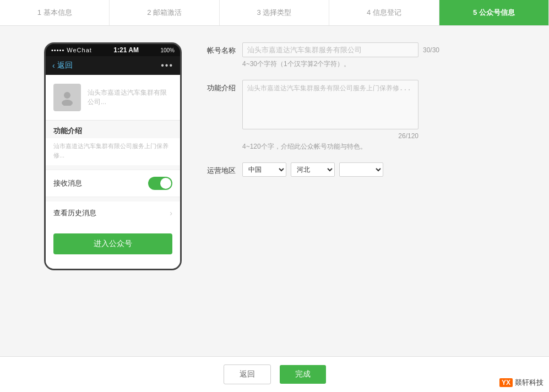  Describe the element at coordinates (384, 13) in the screenshot. I see `step-4: 4 信息登记` at that location.